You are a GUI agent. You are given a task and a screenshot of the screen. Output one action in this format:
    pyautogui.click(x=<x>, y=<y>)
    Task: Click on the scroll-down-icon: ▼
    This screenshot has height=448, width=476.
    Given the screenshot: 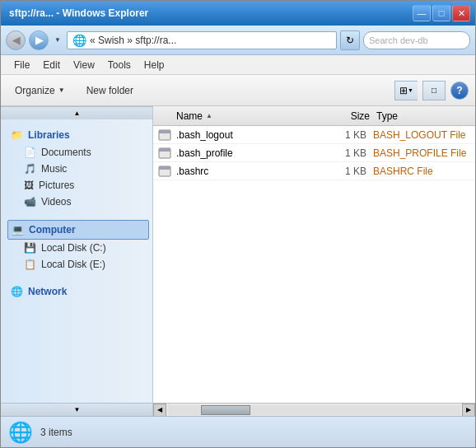 What is the action you would take?
    pyautogui.click(x=77, y=410)
    